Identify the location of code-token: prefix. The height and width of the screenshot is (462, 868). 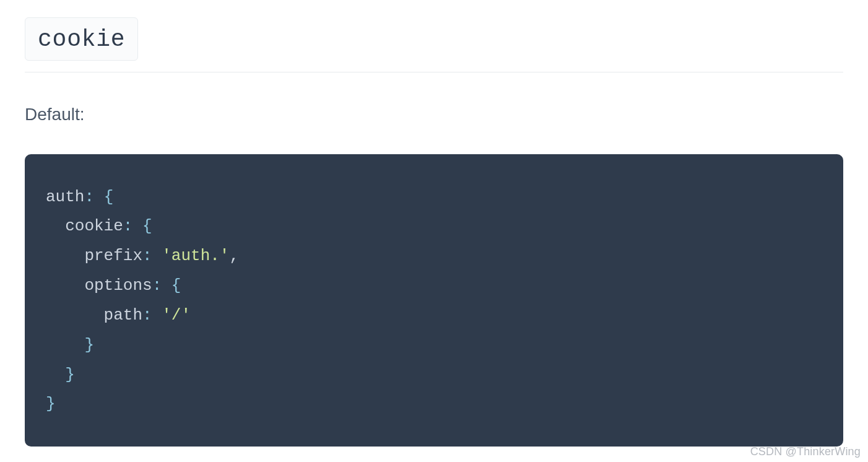
(94, 256).